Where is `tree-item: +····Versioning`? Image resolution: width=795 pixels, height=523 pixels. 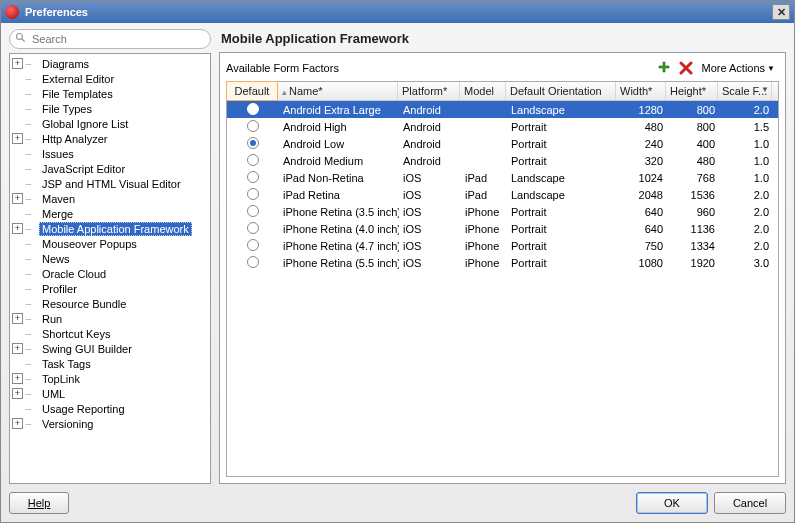
tree-item: +····Versioning is located at coordinates (110, 424).